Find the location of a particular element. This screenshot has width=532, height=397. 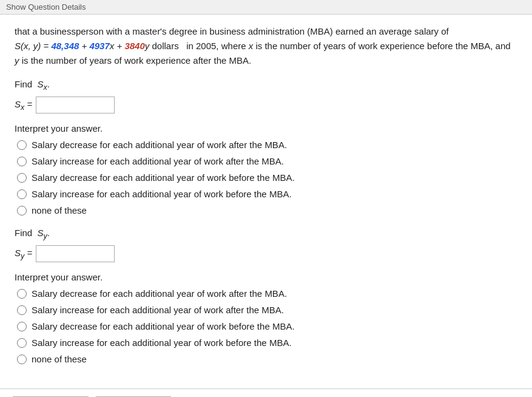

find-sy-label: Find Sy. is located at coordinates (266, 234).